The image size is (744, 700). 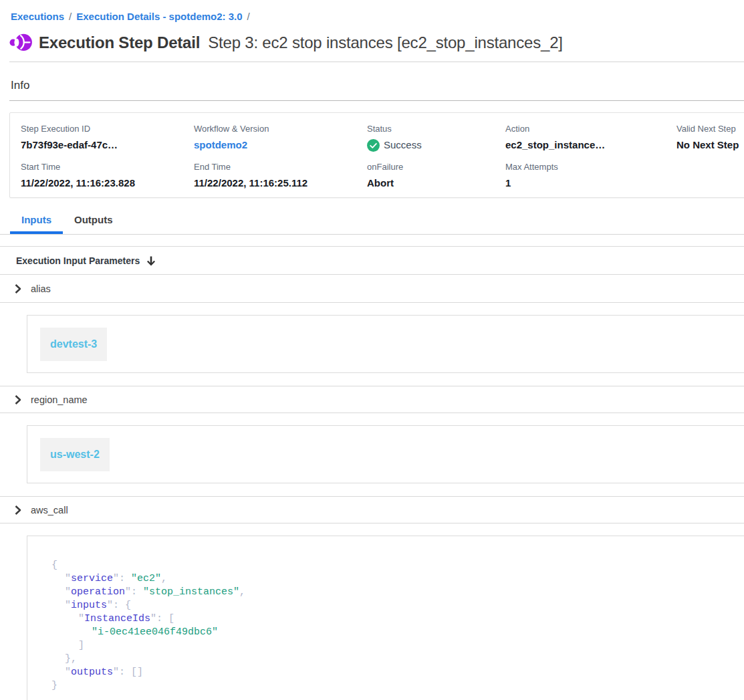 What do you see at coordinates (281, 137) in the screenshot?
I see `field-workflow-version: Workflow & Version spotdemo2` at bounding box center [281, 137].